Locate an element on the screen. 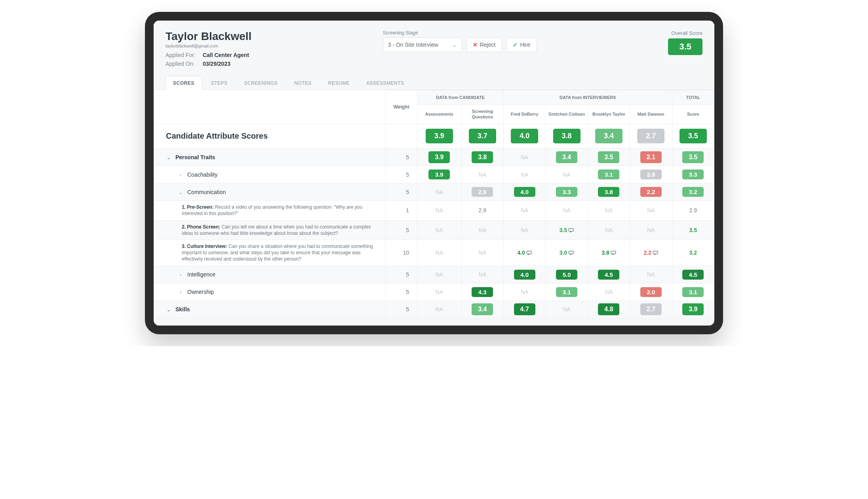 The width and height of the screenshot is (868, 499). col-score: Score is located at coordinates (693, 114).